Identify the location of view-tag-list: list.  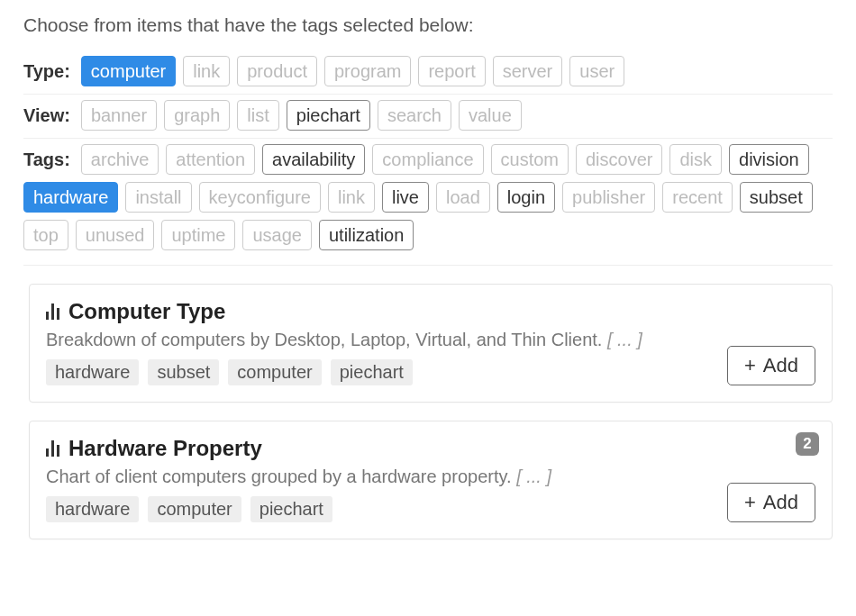
(258, 115).